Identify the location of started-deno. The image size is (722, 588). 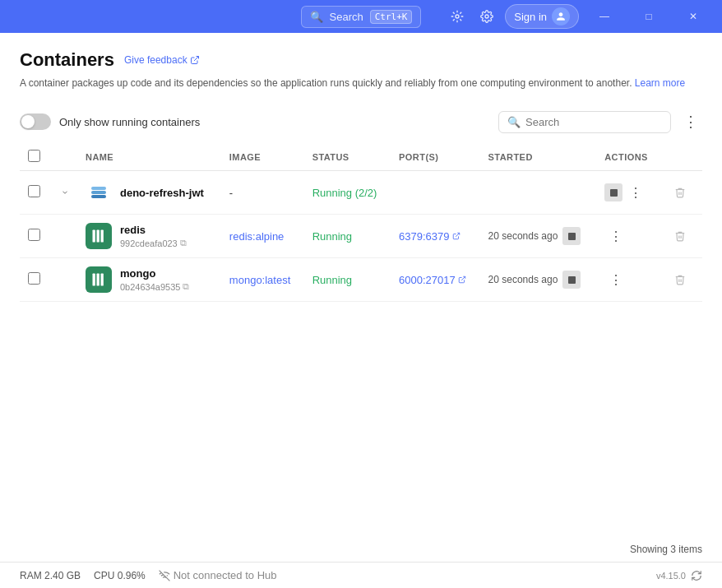
(539, 192).